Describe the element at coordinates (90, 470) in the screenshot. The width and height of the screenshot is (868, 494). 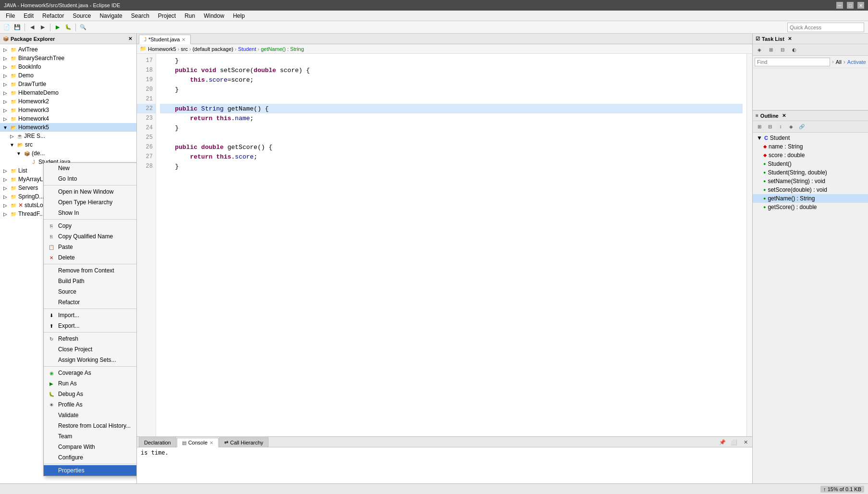
I see `ctx-properties: Properties Alt+Enter` at that location.